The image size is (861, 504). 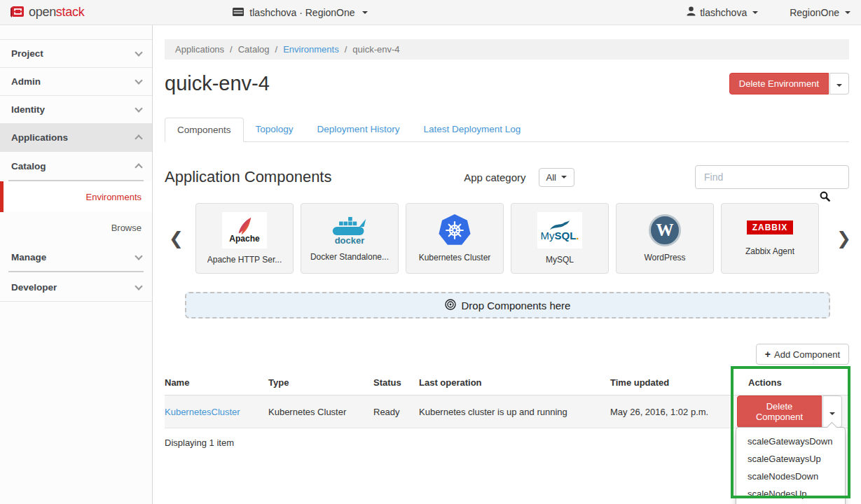 I want to click on component-name-link: KubernetesCluster, so click(x=202, y=412).